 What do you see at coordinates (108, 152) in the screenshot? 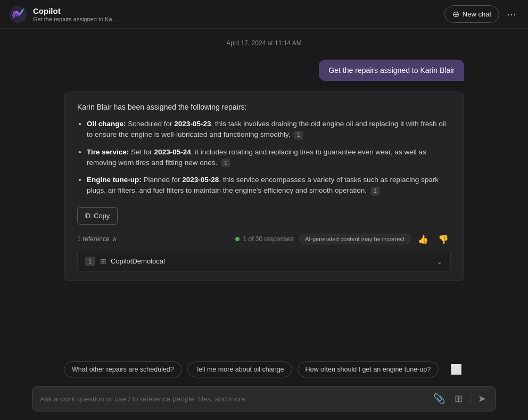
I see `repair-name-2: Tire service:` at bounding box center [108, 152].